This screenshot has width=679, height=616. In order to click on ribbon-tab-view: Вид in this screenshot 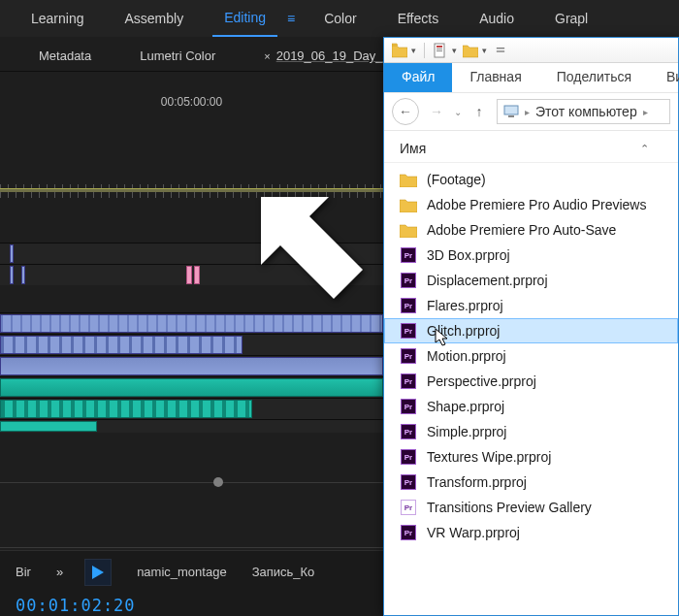, I will do `click(663, 78)`.